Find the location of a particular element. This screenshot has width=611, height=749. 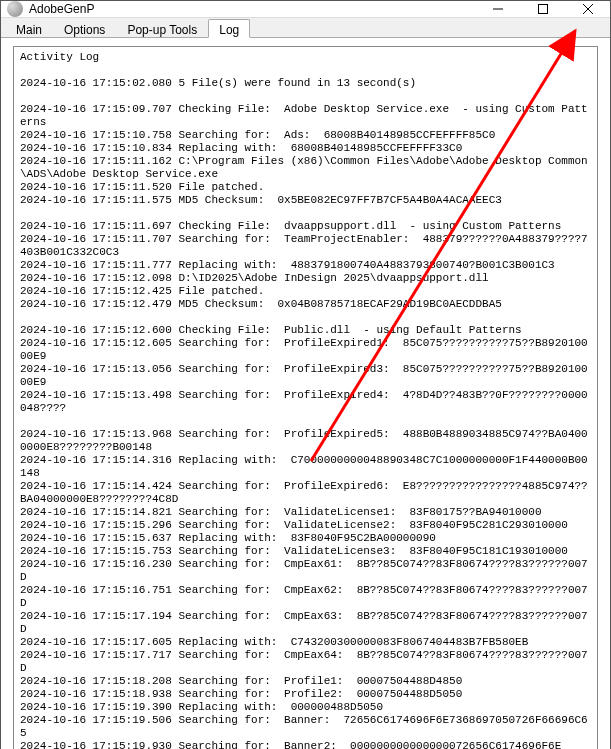

tab-options: Options is located at coordinates (84, 28).